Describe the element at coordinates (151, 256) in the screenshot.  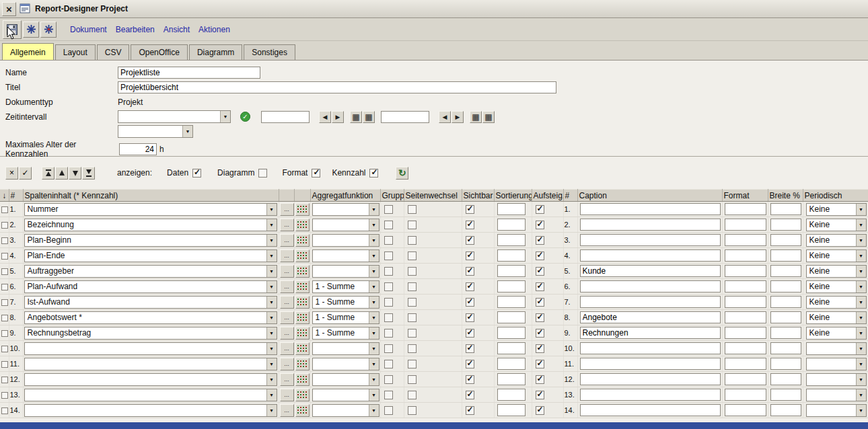
I see `column-content-select: Plan-Ende ▼` at that location.